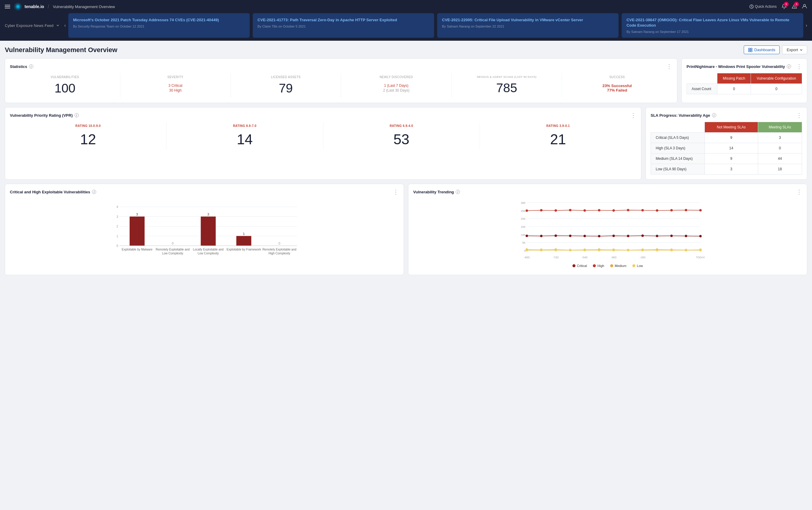 This screenshot has height=510, width=812. What do you see at coordinates (702, 89) in the screenshot?
I see `print-row-label: Asset Count` at bounding box center [702, 89].